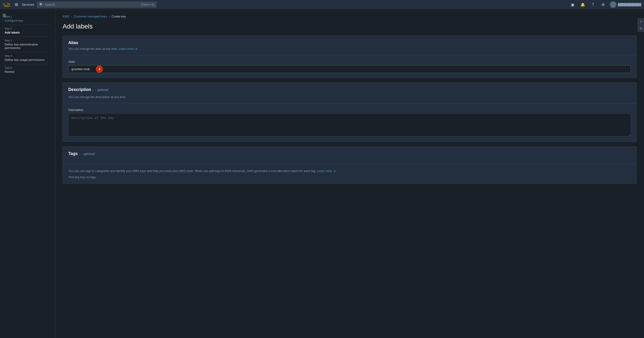  Describe the element at coordinates (350, 171) in the screenshot. I see `tags-info: You can use tags to categorize and ident…` at that location.